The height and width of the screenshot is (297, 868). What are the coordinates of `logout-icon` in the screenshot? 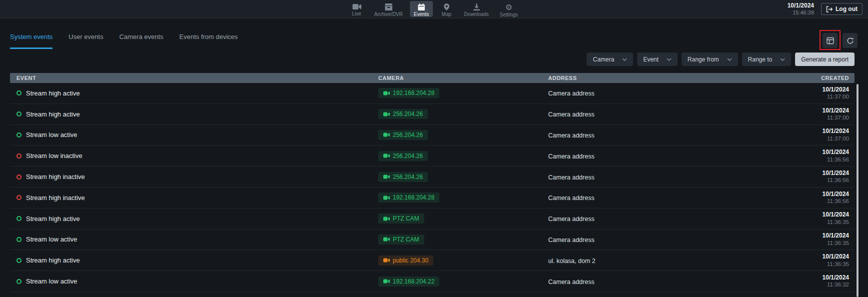 It's located at (830, 9).